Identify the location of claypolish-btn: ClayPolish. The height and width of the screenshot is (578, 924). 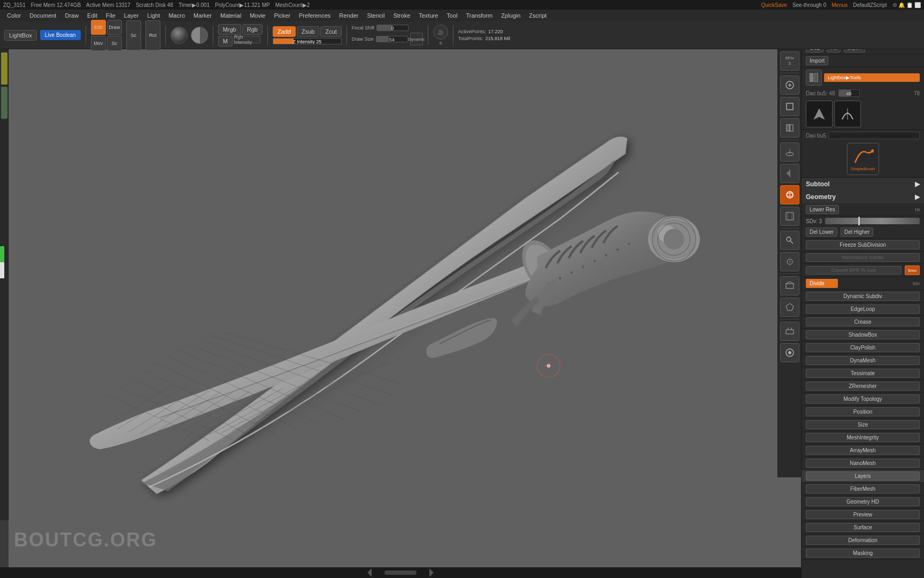
(863, 348).